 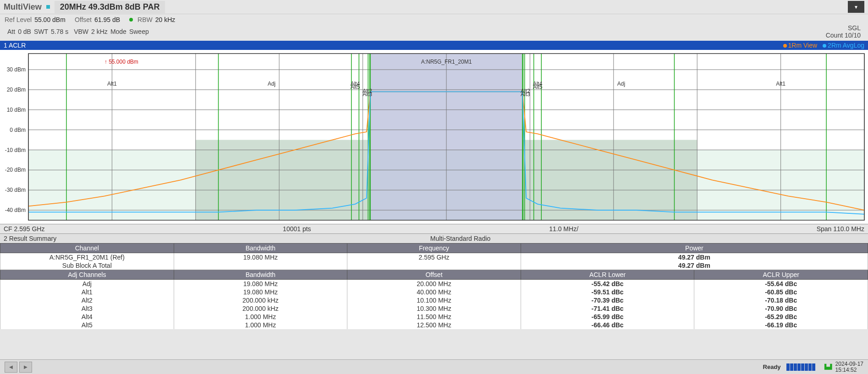 I want to click on result-summary-header: 2 Result Summary Multi-Standard Radio, so click(x=434, y=238).